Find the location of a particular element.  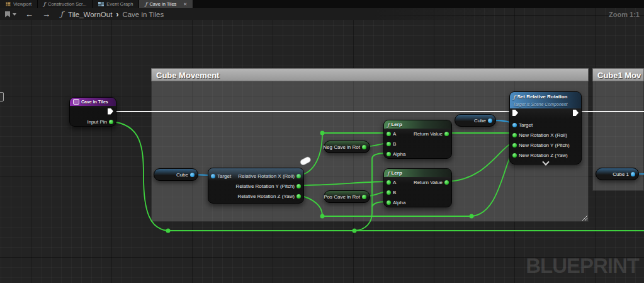

tab-label: Cave in Tiles is located at coordinates (162, 4).